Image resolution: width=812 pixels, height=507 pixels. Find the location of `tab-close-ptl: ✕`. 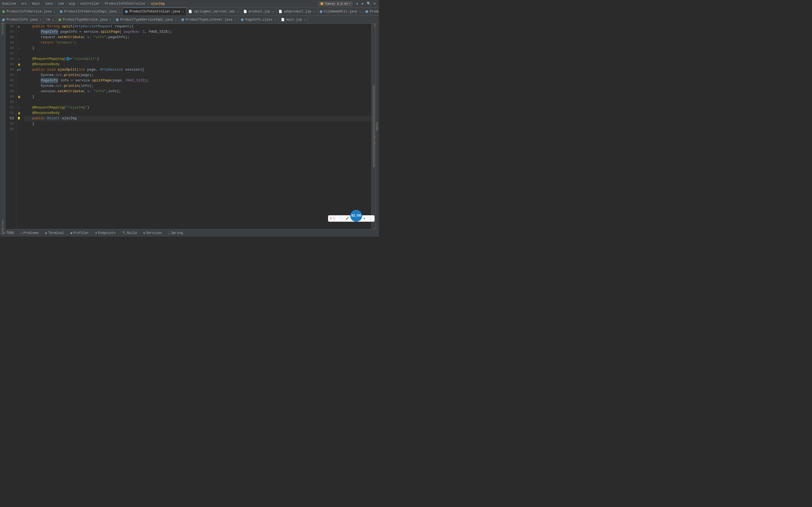

tab-close-ptl: ✕ is located at coordinates (236, 20).